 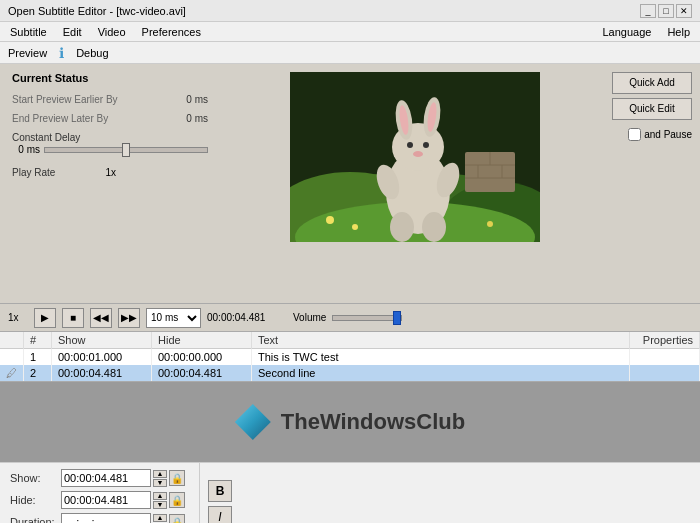 What do you see at coordinates (634, 134) in the screenshot?
I see `and-pause-checkbox` at bounding box center [634, 134].